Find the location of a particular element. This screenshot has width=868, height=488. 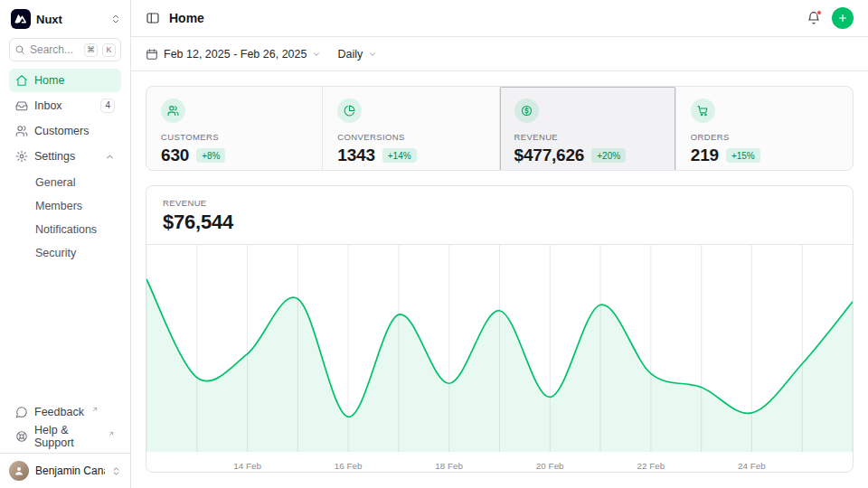

sidebar-item-label: General is located at coordinates (55, 183).